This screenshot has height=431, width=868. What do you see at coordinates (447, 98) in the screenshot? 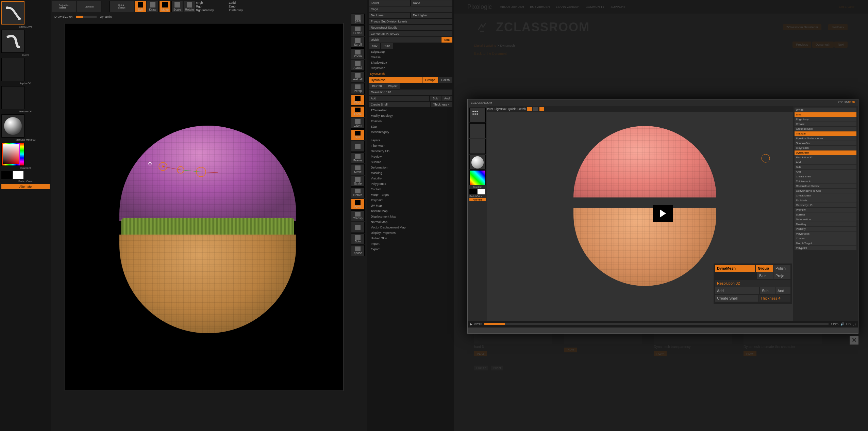
I see `and-button: And` at bounding box center [447, 98].